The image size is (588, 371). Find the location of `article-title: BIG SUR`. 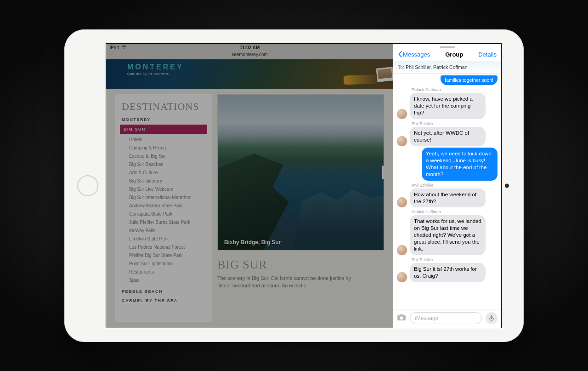

article-title: BIG SUR is located at coordinates (300, 265).